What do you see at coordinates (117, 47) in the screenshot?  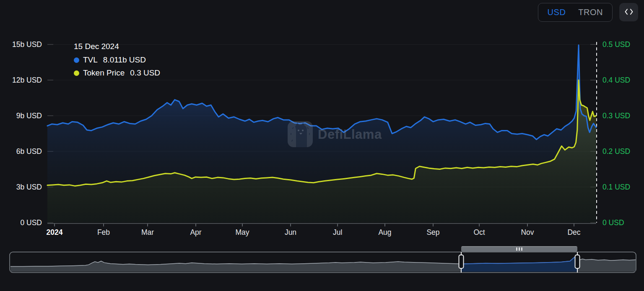 I see `tooltip-date: 15 Dec 2024` at bounding box center [117, 47].